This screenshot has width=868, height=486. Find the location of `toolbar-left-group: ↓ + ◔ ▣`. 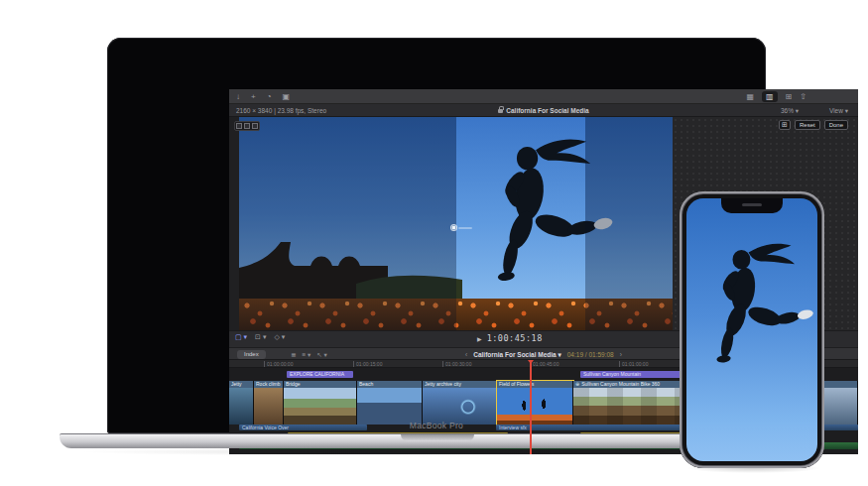

toolbar-left-group: ↓ + ◔ ▣ is located at coordinates (263, 97).